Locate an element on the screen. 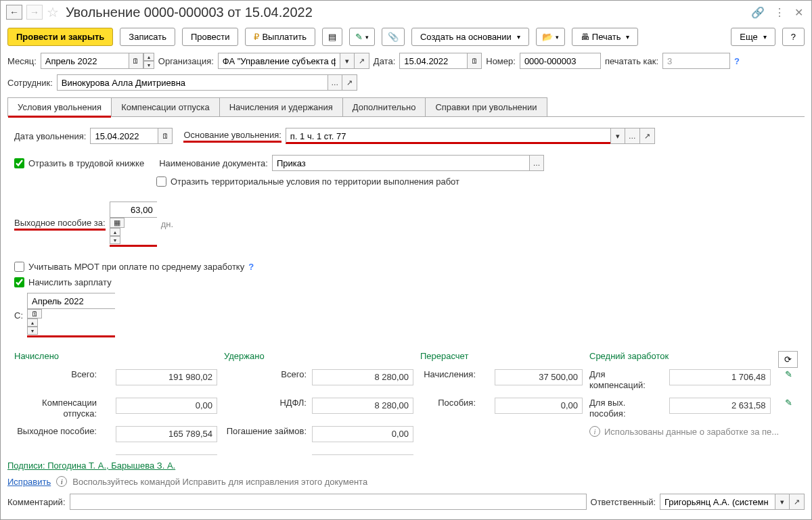 The image size is (812, 520). org-input is located at coordinates (279, 61).